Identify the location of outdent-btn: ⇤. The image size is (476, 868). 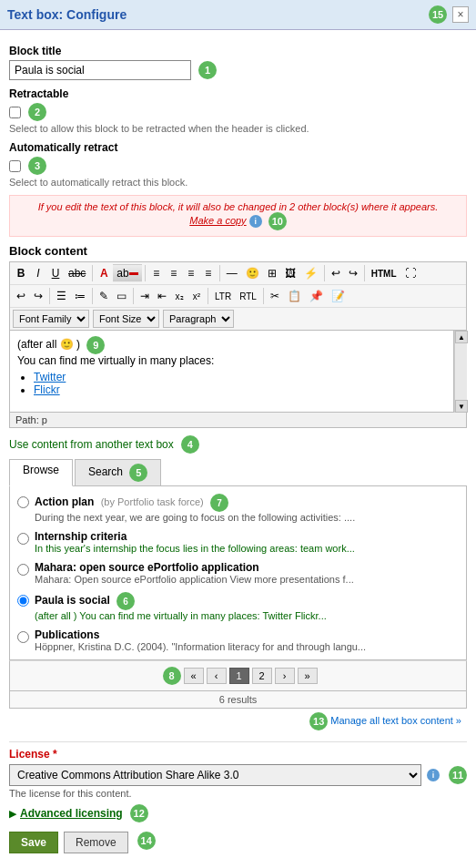
(162, 296).